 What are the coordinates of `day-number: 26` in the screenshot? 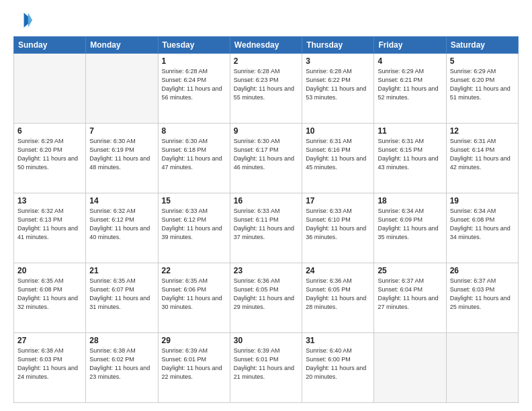 It's located at (482, 271).